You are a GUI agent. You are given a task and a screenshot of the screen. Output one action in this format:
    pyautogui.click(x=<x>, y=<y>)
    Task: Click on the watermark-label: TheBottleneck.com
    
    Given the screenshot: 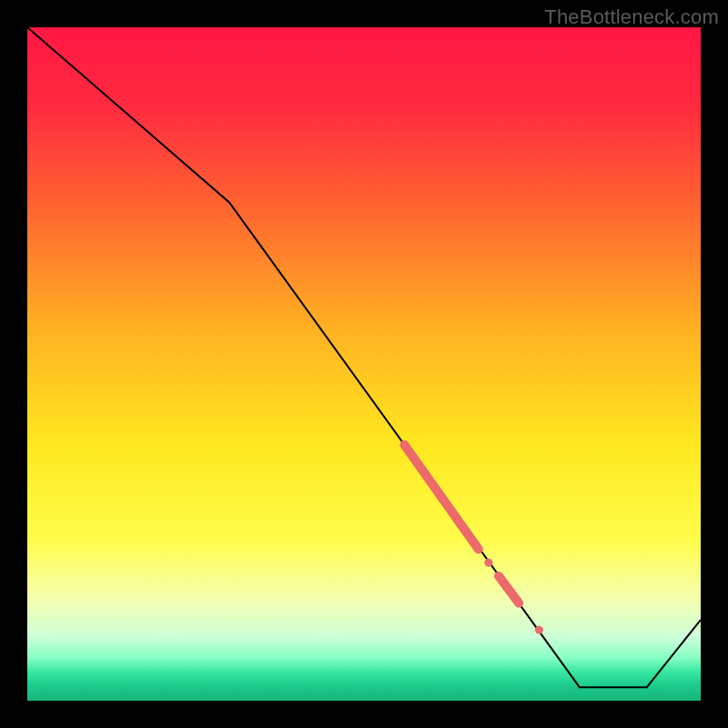 What is the action you would take?
    pyautogui.click(x=632, y=17)
    